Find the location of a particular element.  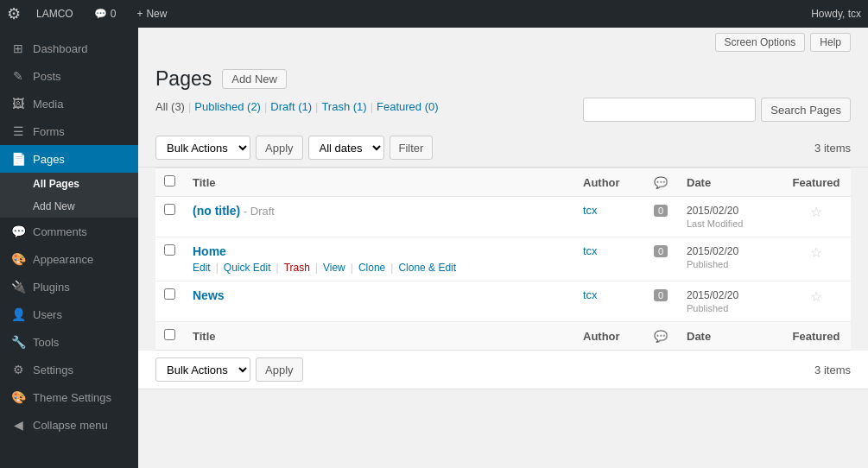

bulk-actions-select-bottom: Bulk Actions is located at coordinates (203, 370).